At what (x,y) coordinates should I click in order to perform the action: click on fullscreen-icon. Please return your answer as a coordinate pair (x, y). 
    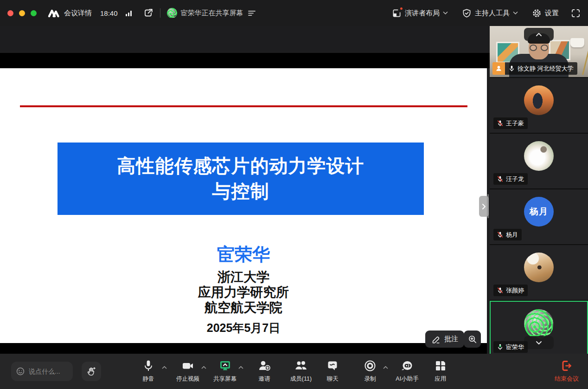
    Looking at the image, I should click on (576, 13).